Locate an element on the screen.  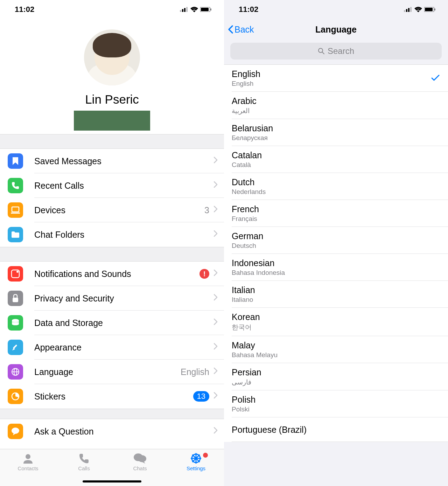
language-name: Portuguese (Brazil) is located at coordinates (336, 430).